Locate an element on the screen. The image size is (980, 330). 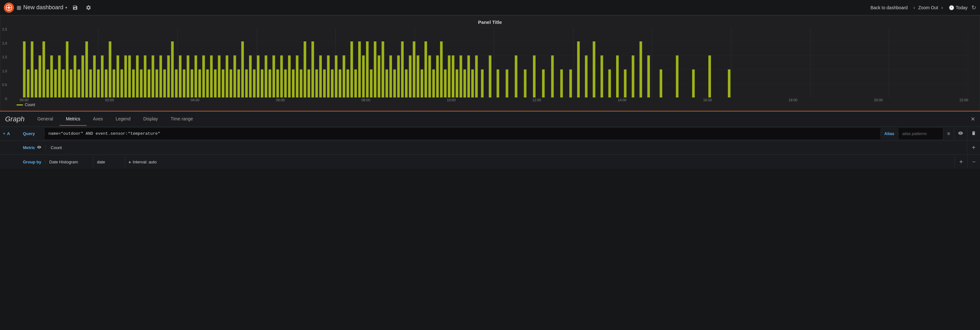
tab-legend: Legend is located at coordinates (123, 119).